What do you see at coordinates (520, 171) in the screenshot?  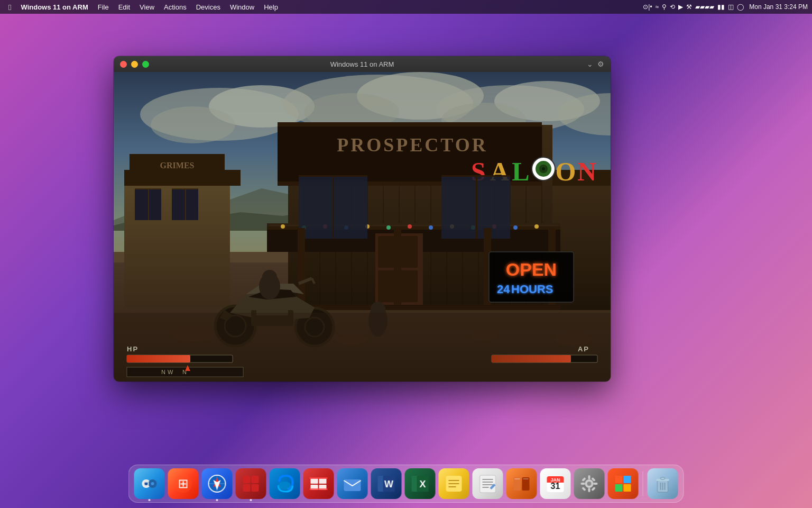 I see `svg-text: L` at bounding box center [520, 171].